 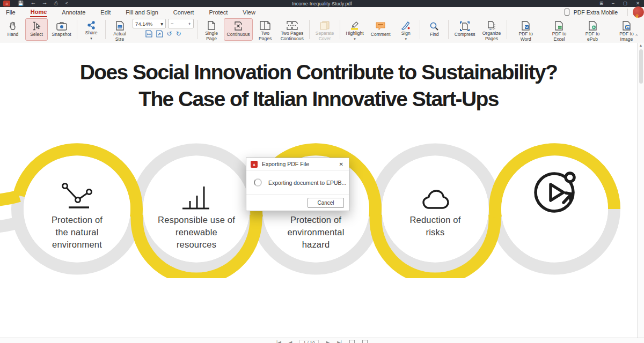 I want to click on zoom-controls: 74.14% ▾ − + ↺ ↻, so click(x=163, y=29).